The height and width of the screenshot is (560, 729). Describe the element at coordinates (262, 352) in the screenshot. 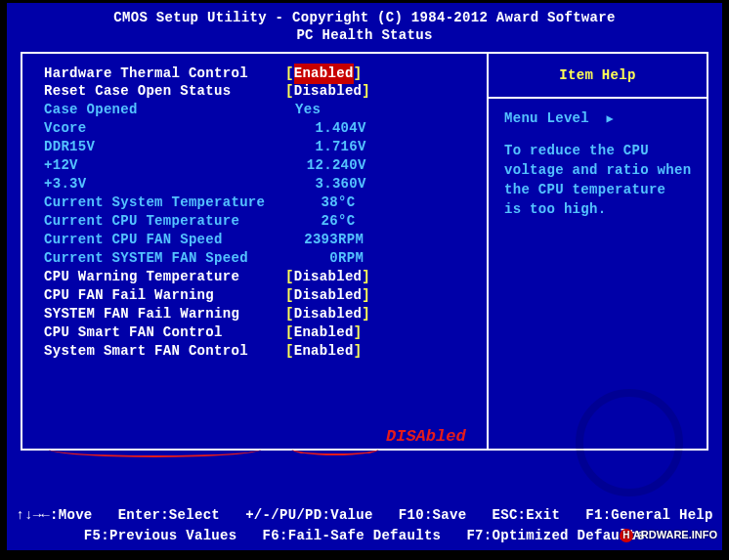

I see `setting-row: System Smart FAN Control[Enabled]` at that location.